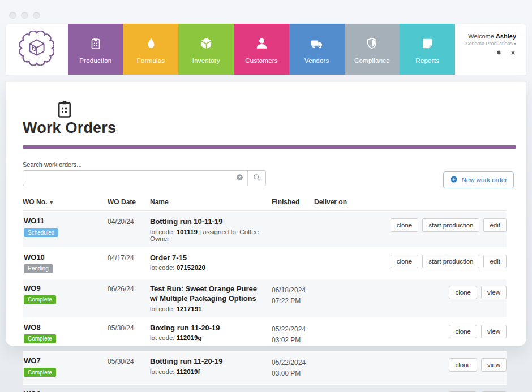 The width and height of the screenshot is (532, 392). What do you see at coordinates (454, 180) in the screenshot?
I see `plus-circle-icon` at bounding box center [454, 180].